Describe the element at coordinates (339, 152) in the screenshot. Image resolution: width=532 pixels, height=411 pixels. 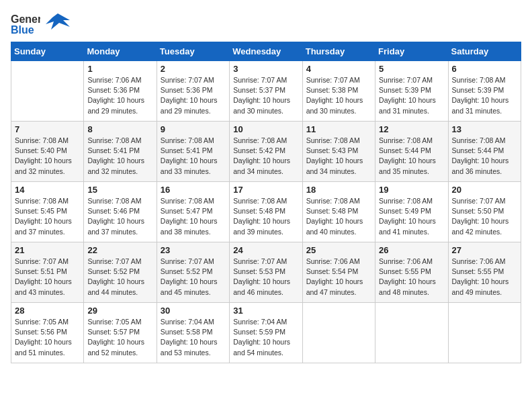
I see `calendar-cell: 11Sunrise: 7:08 AM Sunset: 5:43 PM Dayli…` at that location.